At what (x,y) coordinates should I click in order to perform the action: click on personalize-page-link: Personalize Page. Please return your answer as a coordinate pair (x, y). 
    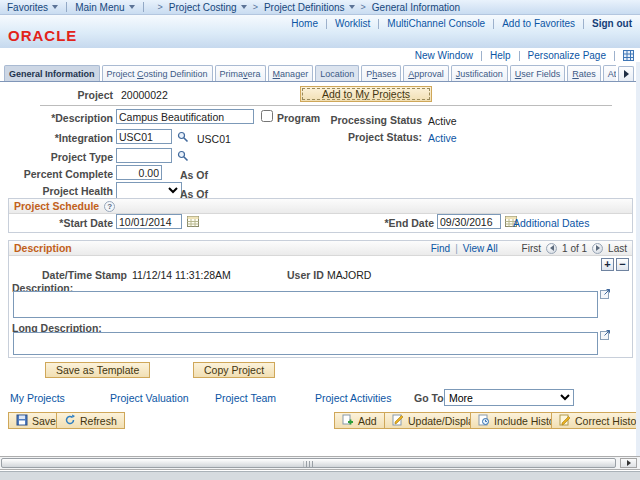
    Looking at the image, I should click on (567, 56).